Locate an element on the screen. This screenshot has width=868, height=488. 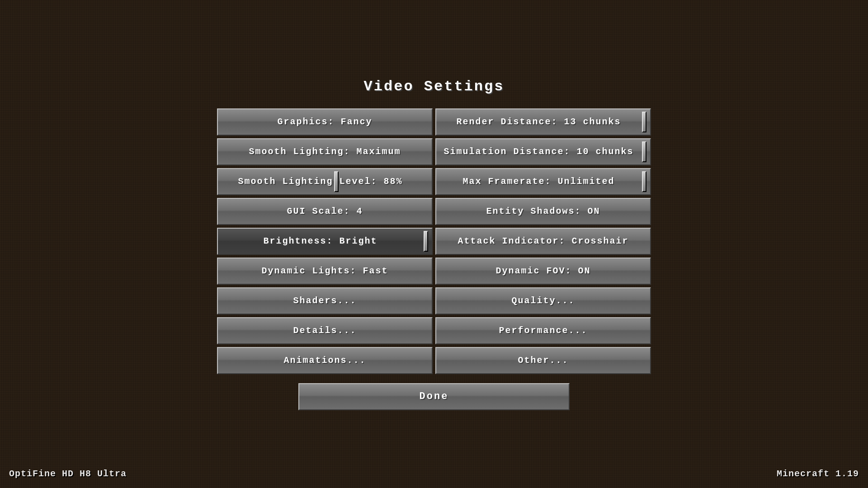
done-button: Done is located at coordinates (434, 397).